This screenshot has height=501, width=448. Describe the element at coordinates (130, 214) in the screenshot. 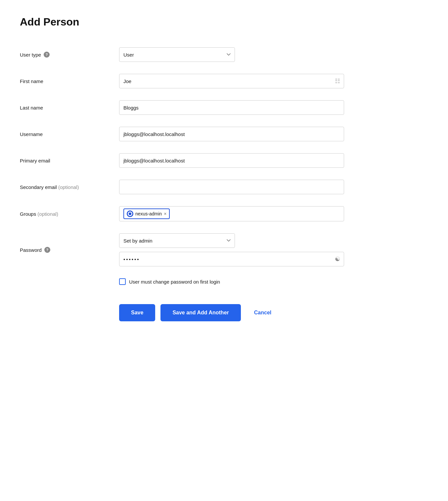

I see `group-tag-inner-circle` at that location.